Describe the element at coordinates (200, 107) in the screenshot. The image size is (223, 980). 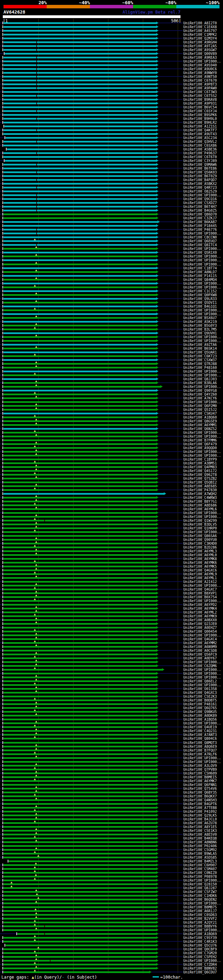
I see `hit-label: UniRef100_B6VC54` at that location.